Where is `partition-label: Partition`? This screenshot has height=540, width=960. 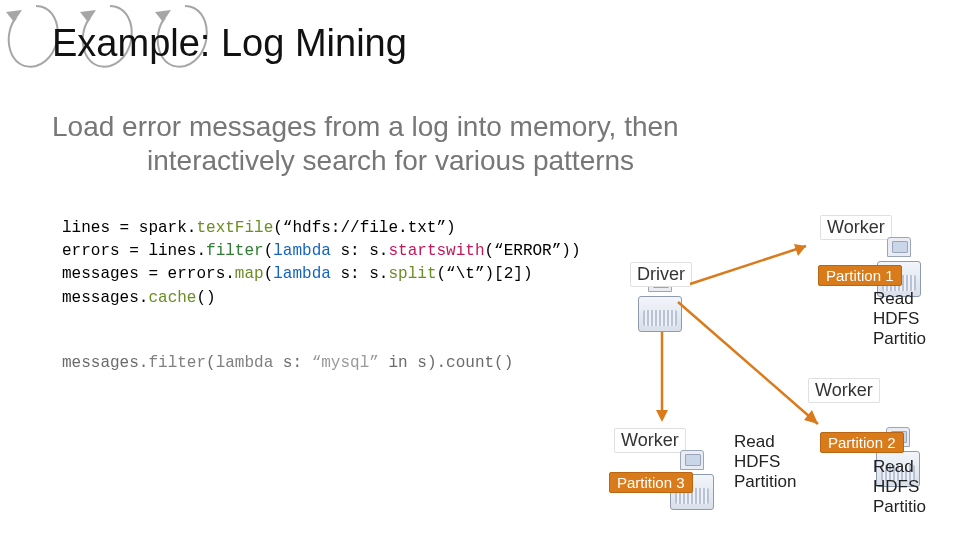 partition-label: Partition is located at coordinates (765, 482).